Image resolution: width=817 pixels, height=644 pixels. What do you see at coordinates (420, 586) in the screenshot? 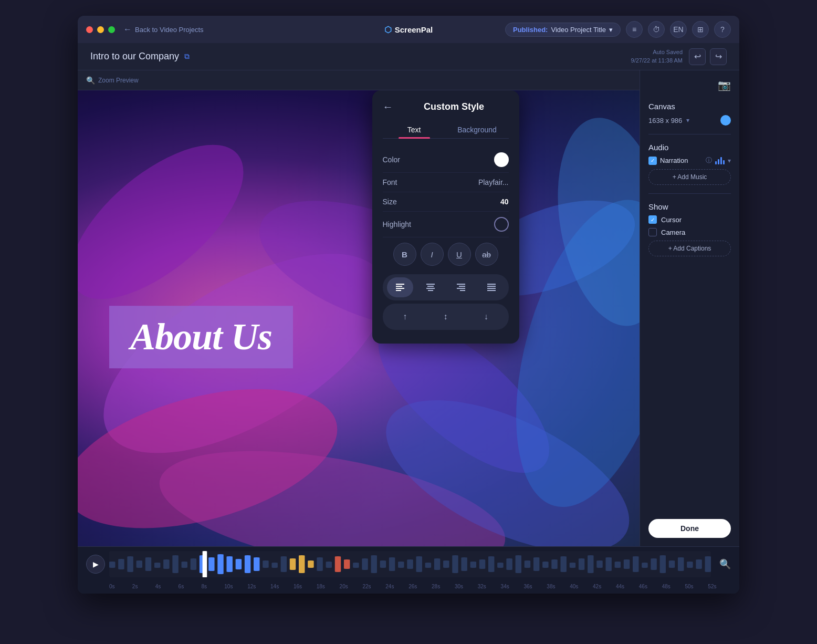
I see `time-26s: 26s` at bounding box center [420, 586].